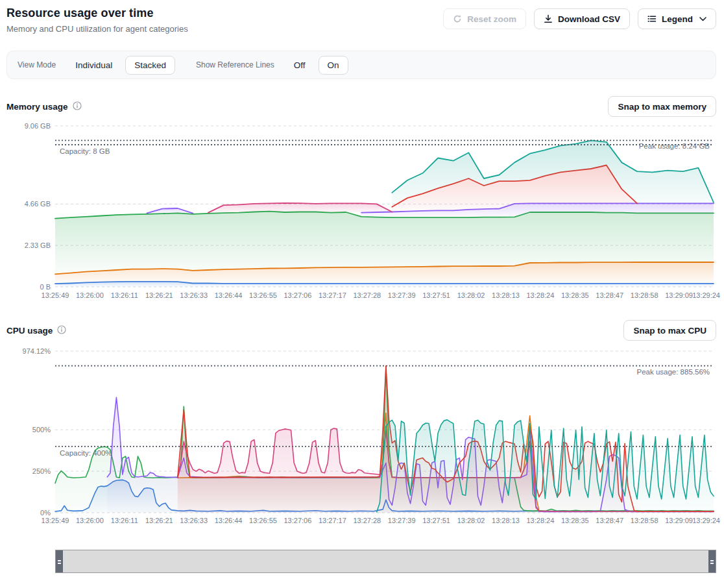  Describe the element at coordinates (677, 19) in the screenshot. I see `legend-label: Legend` at that location.